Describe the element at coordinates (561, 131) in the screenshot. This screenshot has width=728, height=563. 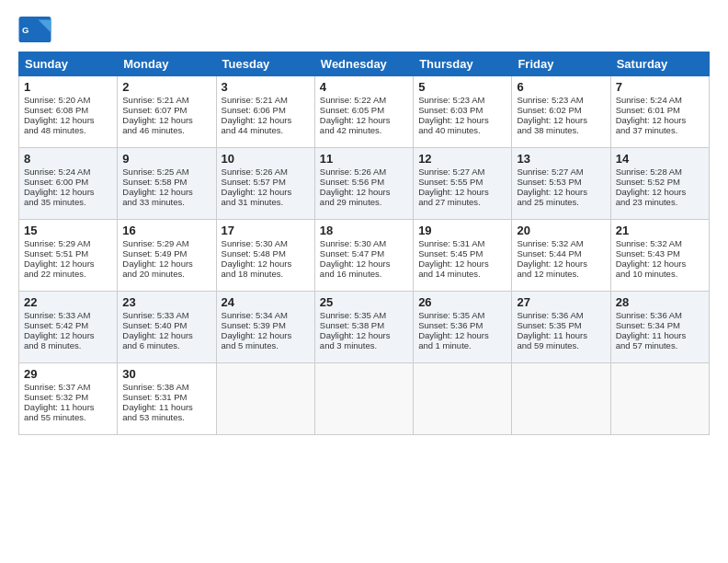
I see `cell-text: and 38 minutes.` at that location.